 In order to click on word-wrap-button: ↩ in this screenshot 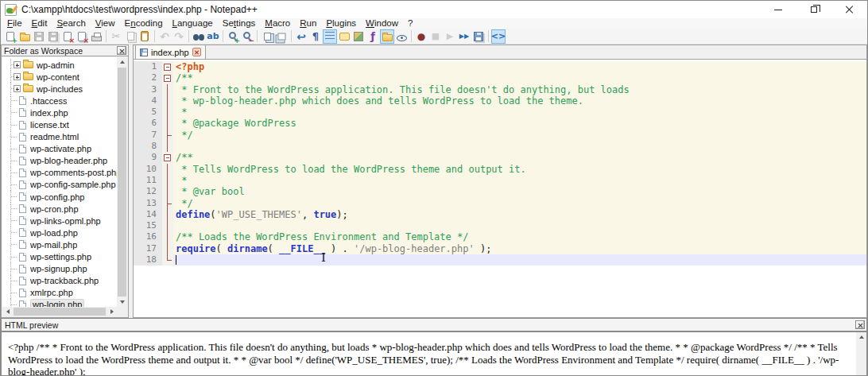, I will do `click(301, 37)`.